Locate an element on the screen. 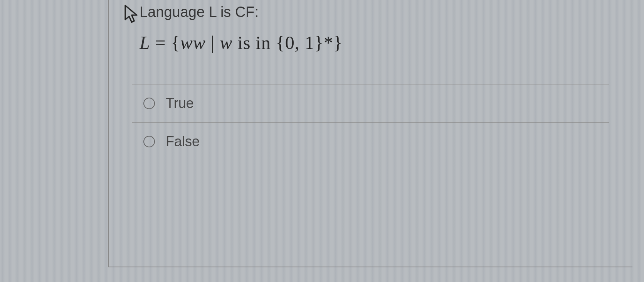 The image size is (644, 282). math-expression: L = {ww | w is in {0, 1}*} is located at coordinates (375, 42).